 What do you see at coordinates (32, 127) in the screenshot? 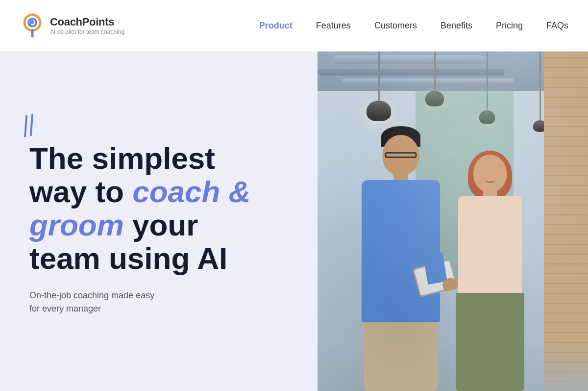
I see `decorative-squiggle` at bounding box center [32, 127].